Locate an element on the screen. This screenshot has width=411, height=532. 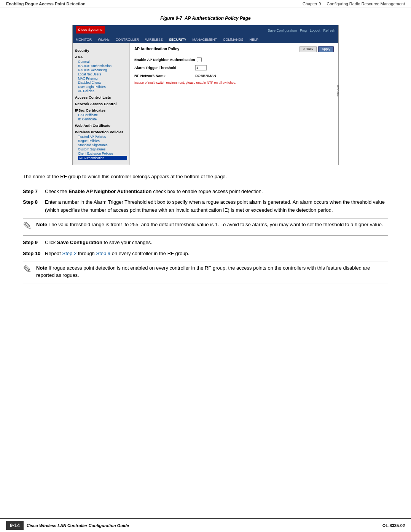
action-buttons: < Back Apply is located at coordinates (317, 49).